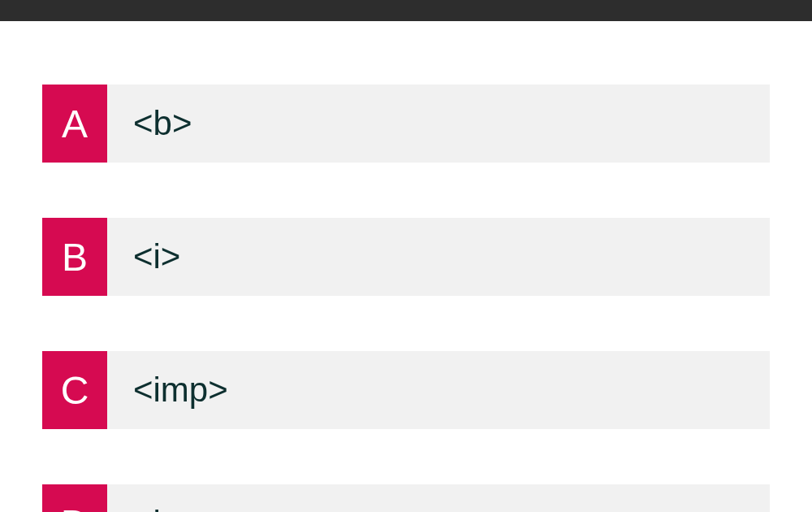 The width and height of the screenshot is (812, 512). What do you see at coordinates (75, 124) in the screenshot?
I see `option-letter-a: A` at bounding box center [75, 124].